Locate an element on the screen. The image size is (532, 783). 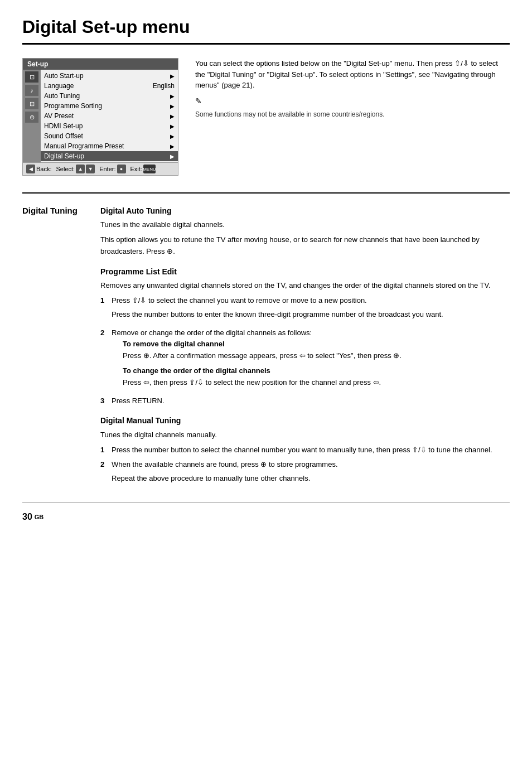
down-icon: ▼ is located at coordinates (90, 169).